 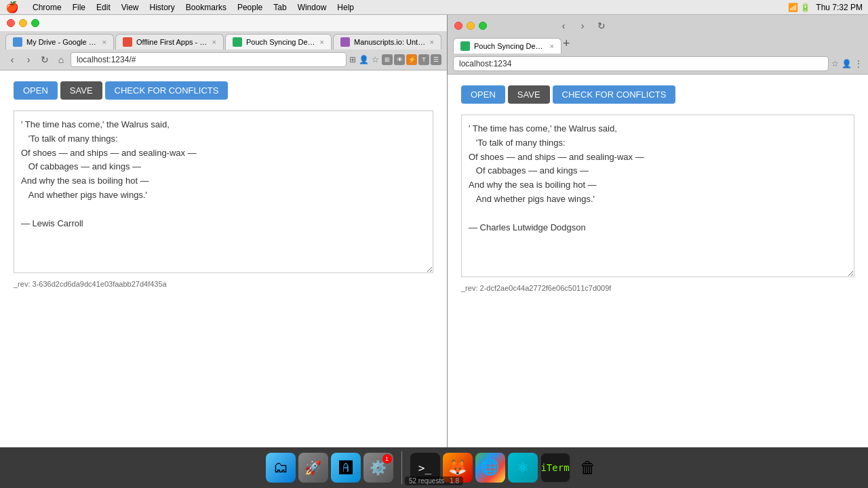 I want to click on tab-close-pouch-left: ×, so click(x=322, y=42).